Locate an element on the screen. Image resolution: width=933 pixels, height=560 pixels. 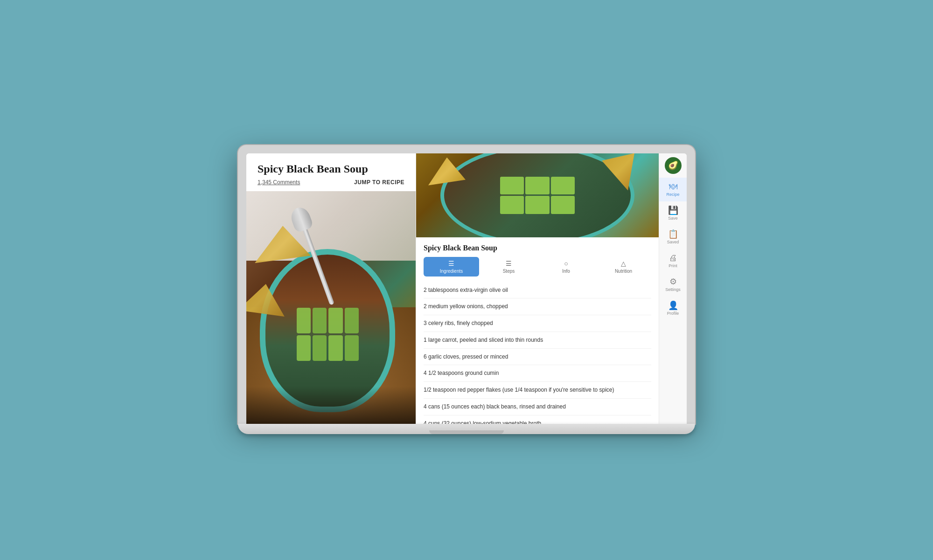
saved-nav-label: Saved is located at coordinates (673, 242).